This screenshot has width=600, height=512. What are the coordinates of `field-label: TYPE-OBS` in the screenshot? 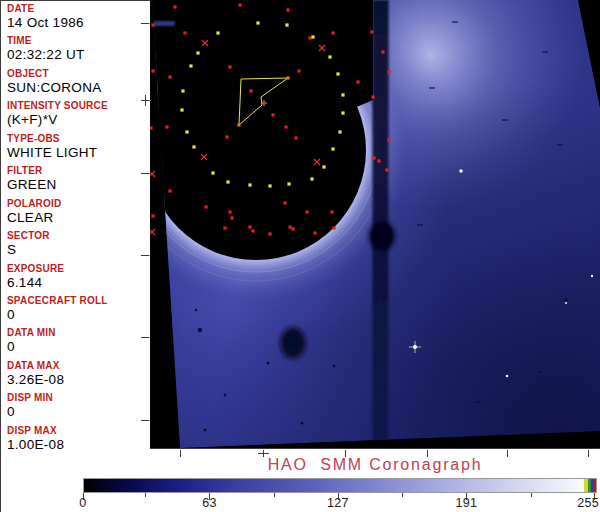 It's located at (78, 138).